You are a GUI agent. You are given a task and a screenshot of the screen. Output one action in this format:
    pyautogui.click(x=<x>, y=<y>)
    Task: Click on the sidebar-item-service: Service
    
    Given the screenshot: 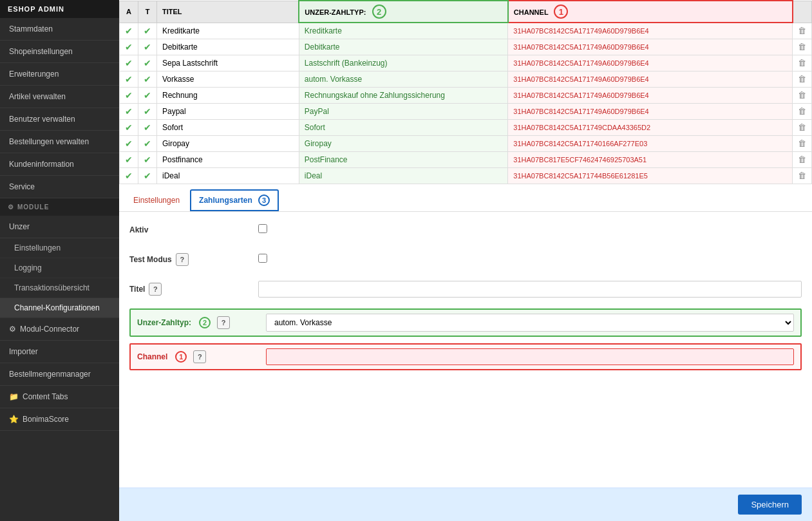 What is the action you would take?
    pyautogui.click(x=59, y=187)
    